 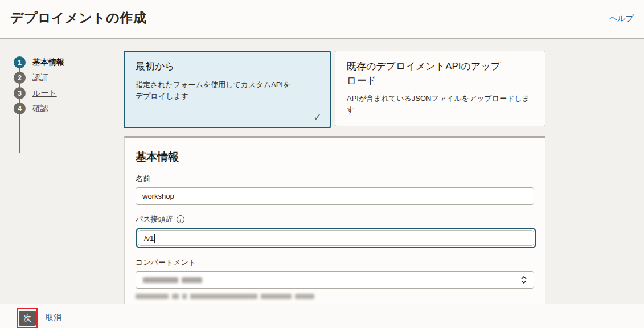 I want to click on wizard-step-basic-info: 1 基本情報, so click(x=39, y=63).